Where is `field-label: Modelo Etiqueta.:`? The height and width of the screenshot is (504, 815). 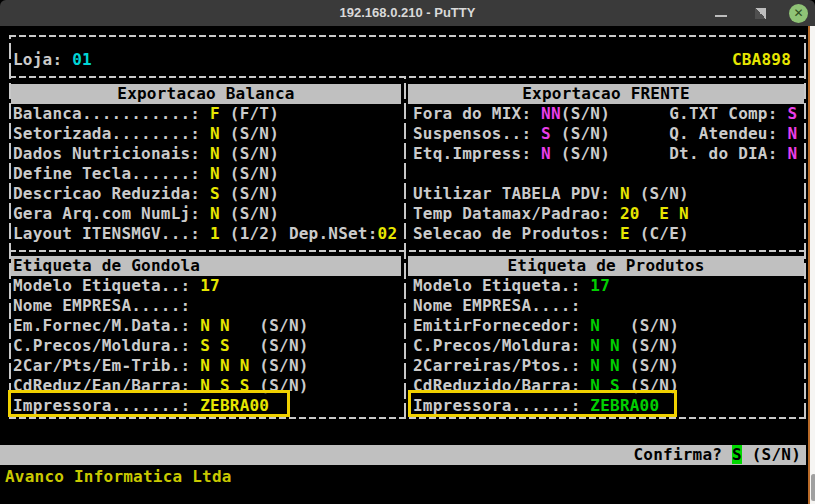
field-label: Modelo Etiqueta.: is located at coordinates (502, 286).